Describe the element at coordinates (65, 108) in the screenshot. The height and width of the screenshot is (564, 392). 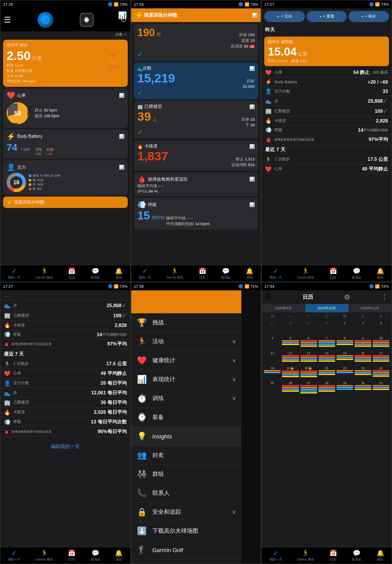
I see `heart-rate-card: ❤️ 心率 📊 58 静止 50 bpm 最高 166 bpm` at that location.